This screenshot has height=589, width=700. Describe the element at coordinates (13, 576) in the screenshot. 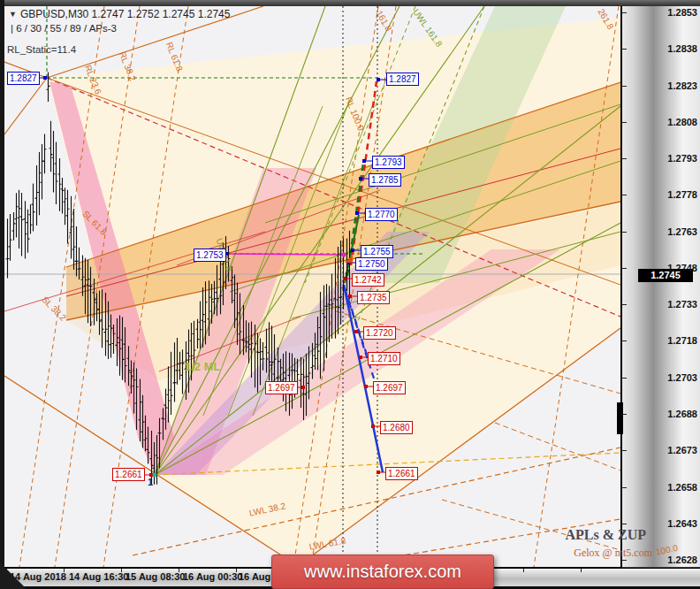

I see `window-corner-shadow` at that location.